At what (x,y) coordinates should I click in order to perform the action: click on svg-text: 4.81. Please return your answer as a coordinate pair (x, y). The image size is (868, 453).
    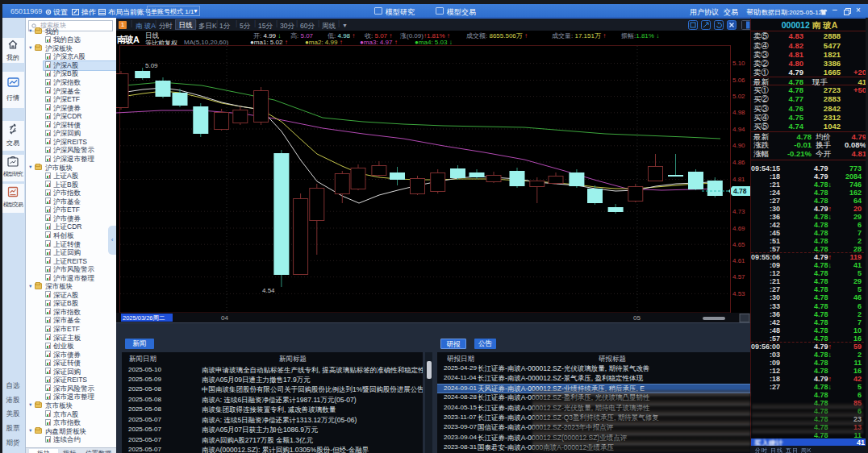
    Looking at the image, I should click on (739, 179).